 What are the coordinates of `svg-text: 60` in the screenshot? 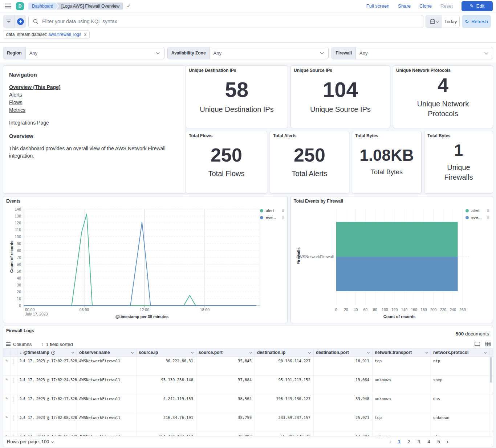 It's located at (365, 310).